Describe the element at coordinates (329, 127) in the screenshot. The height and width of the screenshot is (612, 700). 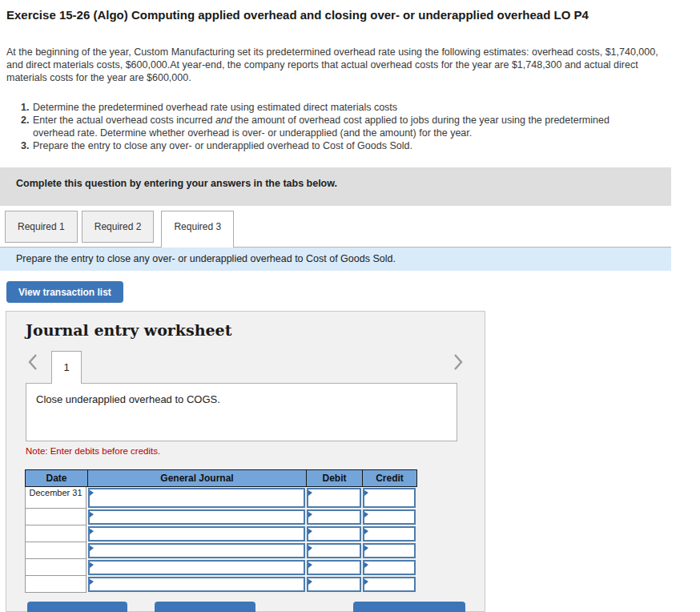
I see `requirement-item-2: 2. Enter the actual overhead costs incur…` at that location.